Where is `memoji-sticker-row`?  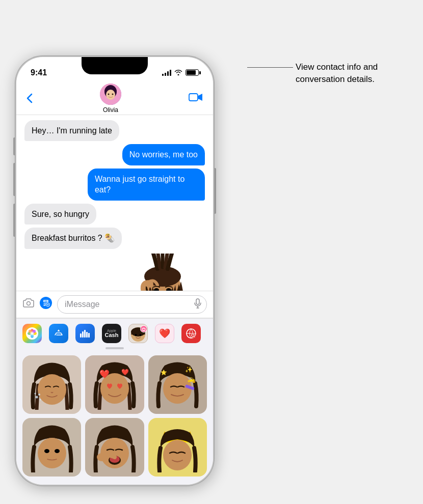
memoji-sticker-row is located at coordinates (115, 271).